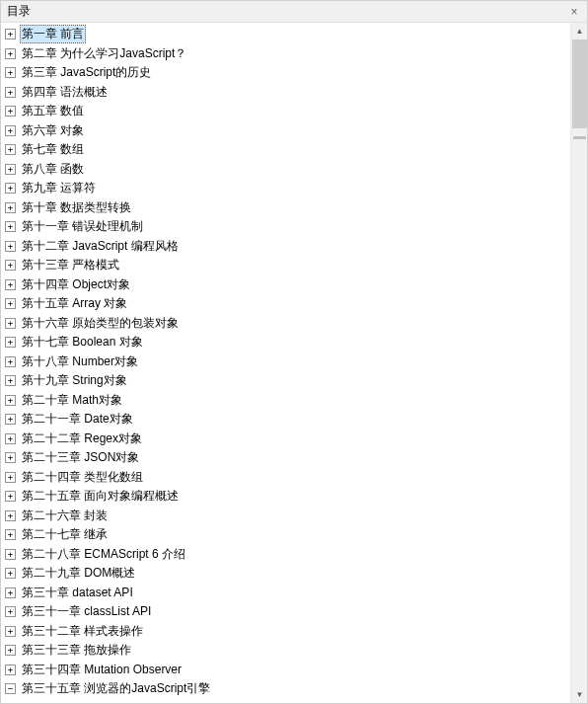  Describe the element at coordinates (286, 362) in the screenshot. I see `tree-item: +第十八章 Number对象` at that location.